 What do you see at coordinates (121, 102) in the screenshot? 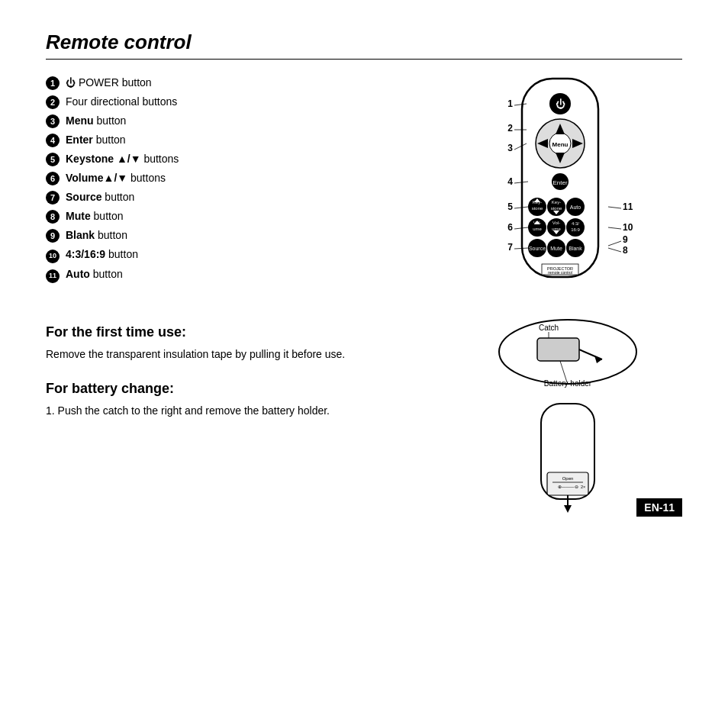
I see `item-label: Four directional buttons` at bounding box center [121, 102].